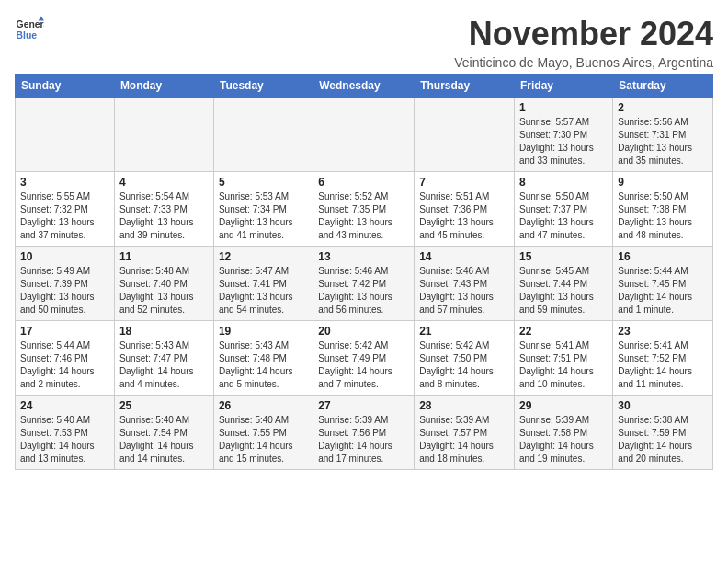 The width and height of the screenshot is (728, 563). Describe the element at coordinates (263, 432) in the screenshot. I see `day-cell: 26Sunrise: 5:40 AMSunset: 7:55 PMDayligh…` at that location.